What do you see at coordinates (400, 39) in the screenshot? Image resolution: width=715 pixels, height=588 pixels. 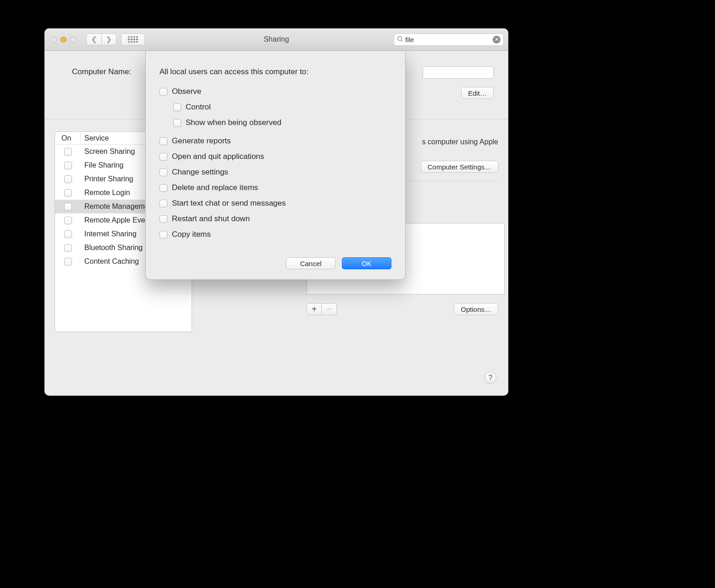 I see `search-icon` at bounding box center [400, 39].